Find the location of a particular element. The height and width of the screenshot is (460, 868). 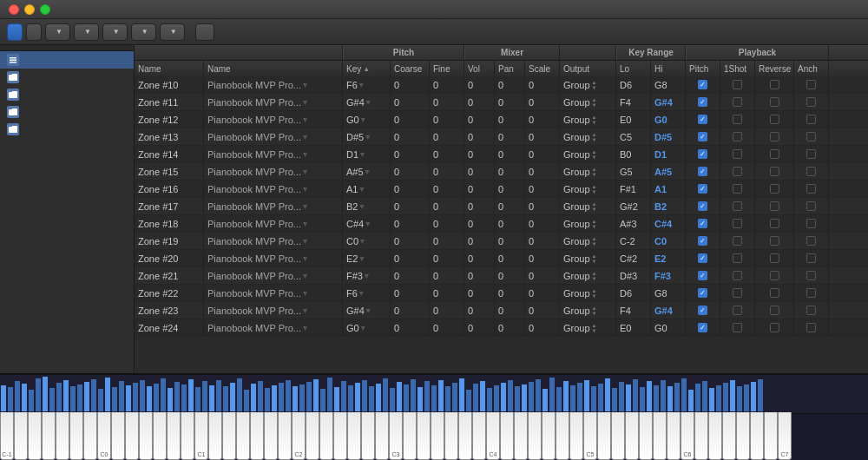

table-row: Zone #20 Pianobook MVP Pro... ▼ E2 ▼ 0 0… is located at coordinates (502, 259).